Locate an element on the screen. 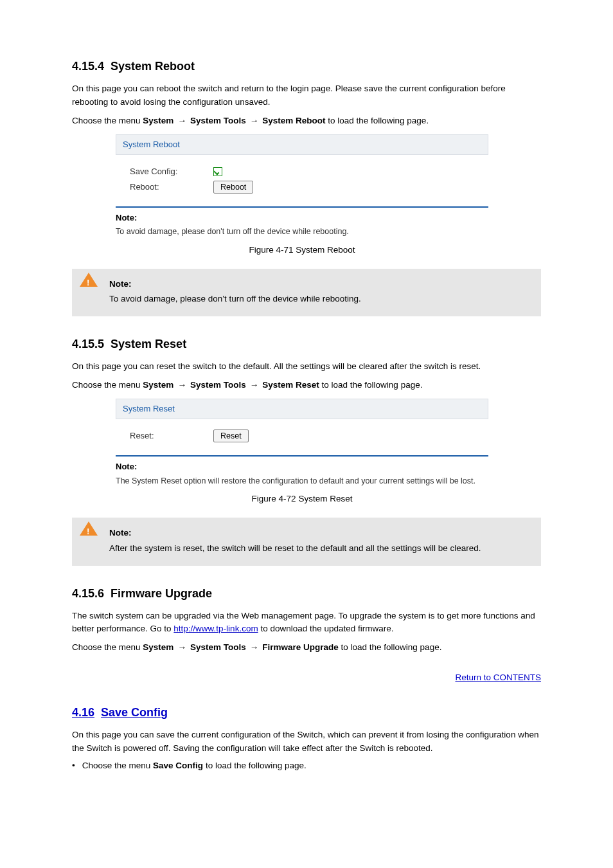  section-heading-reset: 4.15.5 System Reset is located at coordinates (306, 345).